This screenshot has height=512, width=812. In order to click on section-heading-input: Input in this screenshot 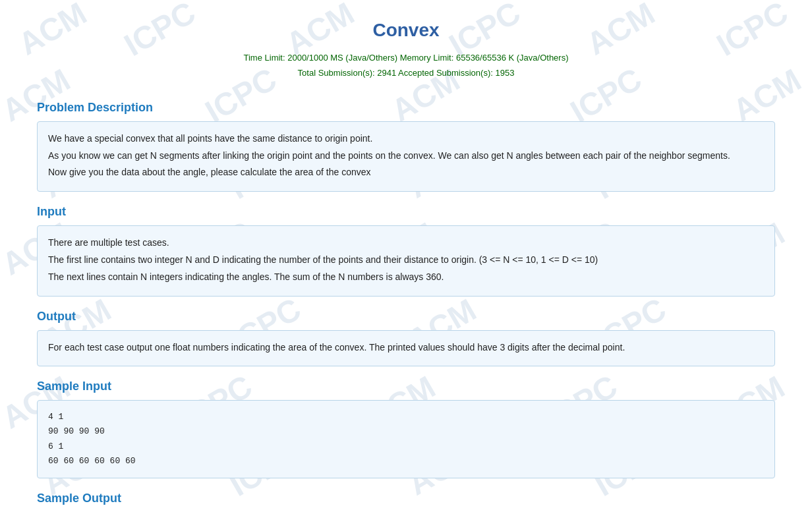, I will do `click(406, 212)`.